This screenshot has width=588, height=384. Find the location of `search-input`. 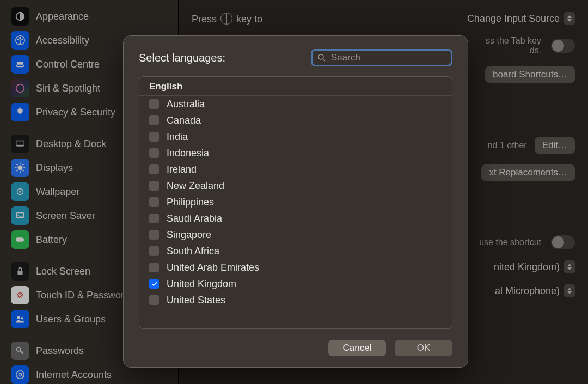

search-input is located at coordinates (389, 58).